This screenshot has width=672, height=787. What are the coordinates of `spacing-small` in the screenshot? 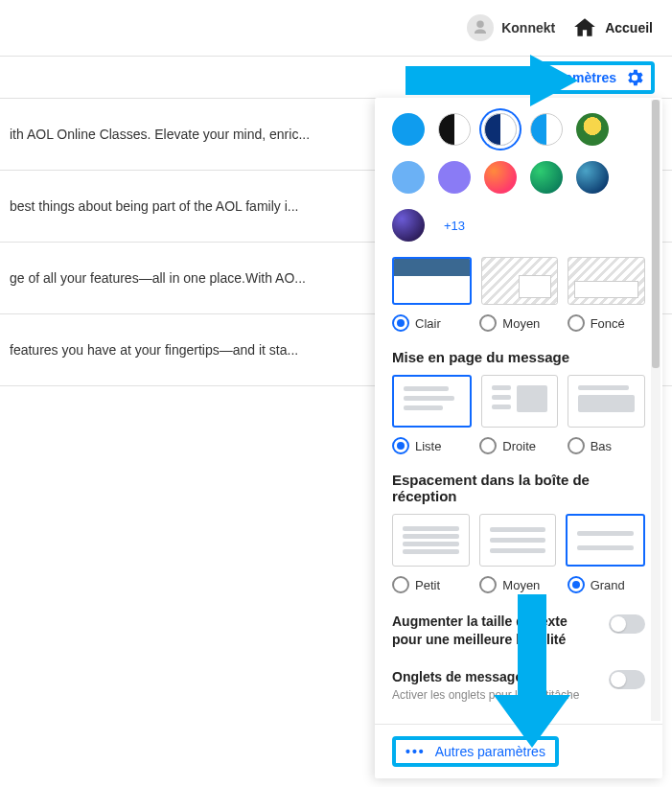 It's located at (431, 541).